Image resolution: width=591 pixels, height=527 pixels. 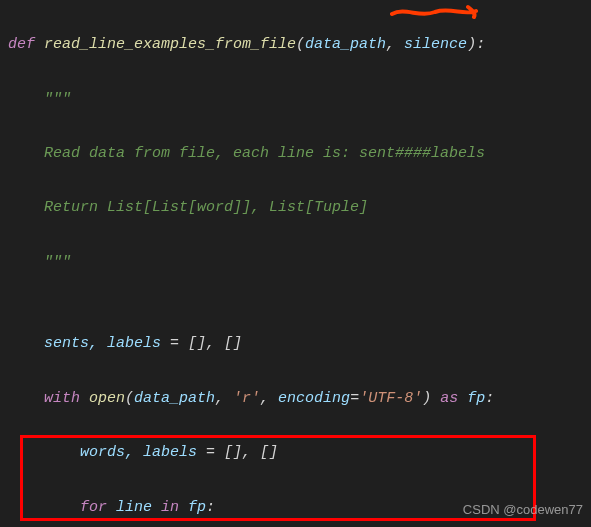 What do you see at coordinates (300, 208) in the screenshot?
I see `docstring-line: Return List[List[word]], List[Tuple]` at bounding box center [300, 208].